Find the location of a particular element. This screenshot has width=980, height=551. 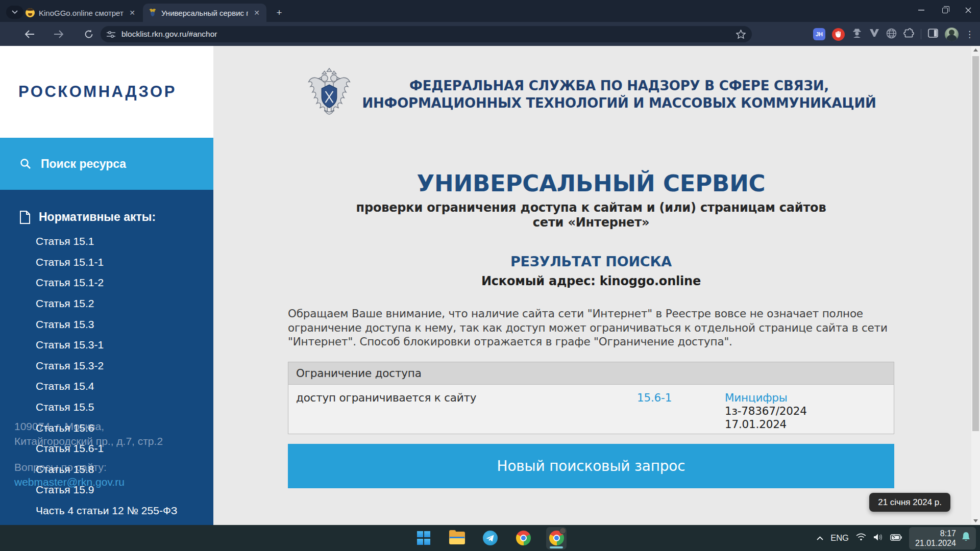

sidebar-articles-list: Статья 15.1 Статья 15.1-1 Статья 15.1-2 … is located at coordinates (107, 376).